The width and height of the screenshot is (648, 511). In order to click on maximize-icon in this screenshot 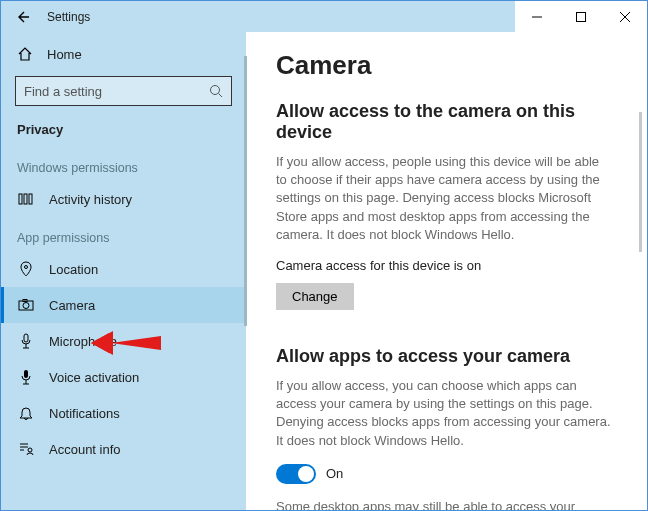, I will do `click(581, 17)`.